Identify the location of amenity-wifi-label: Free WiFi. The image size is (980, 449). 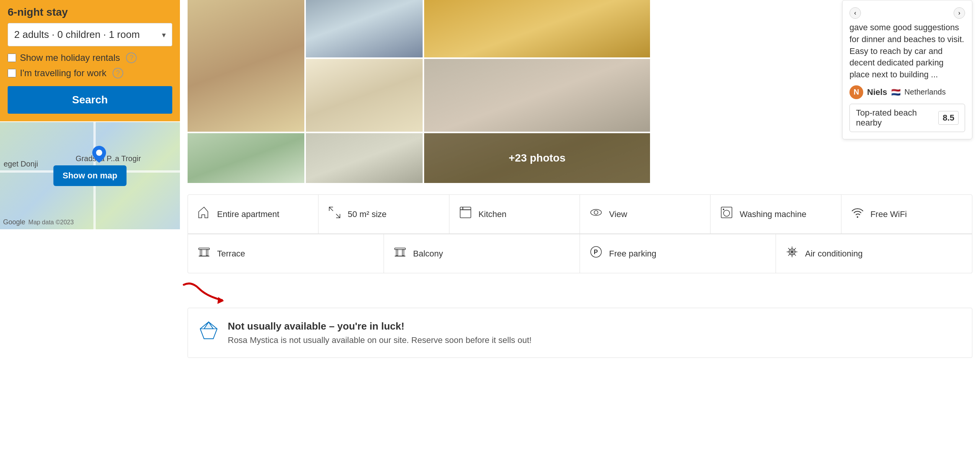
(889, 214).